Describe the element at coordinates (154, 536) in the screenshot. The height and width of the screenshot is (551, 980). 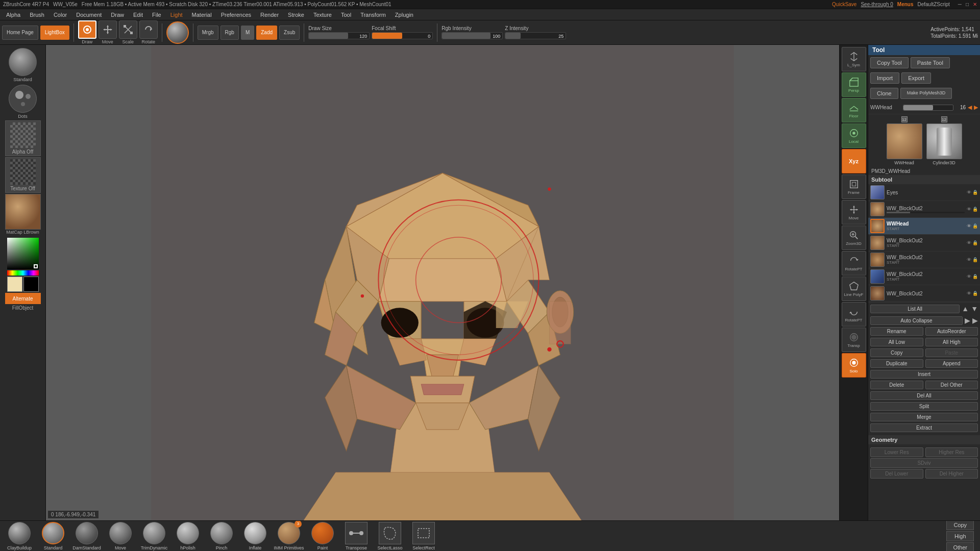
I see `brush-trimdynamic: TrimDynamic` at that location.